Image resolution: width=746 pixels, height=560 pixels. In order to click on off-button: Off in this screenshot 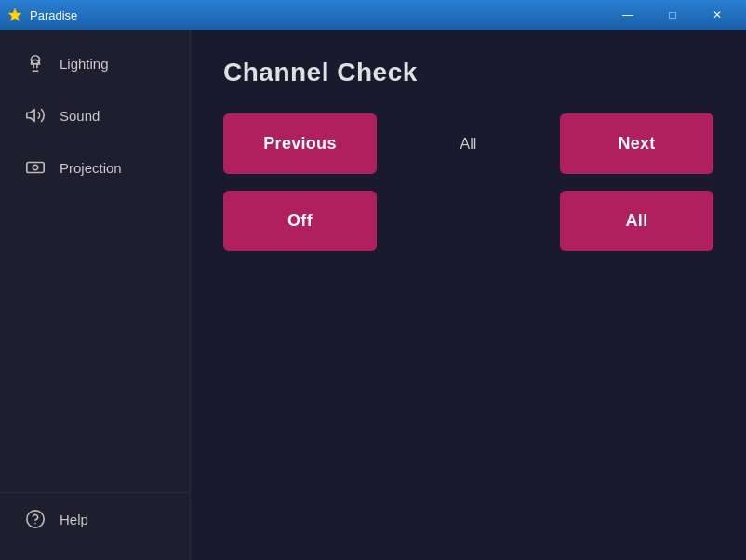, I will do `click(300, 221)`.